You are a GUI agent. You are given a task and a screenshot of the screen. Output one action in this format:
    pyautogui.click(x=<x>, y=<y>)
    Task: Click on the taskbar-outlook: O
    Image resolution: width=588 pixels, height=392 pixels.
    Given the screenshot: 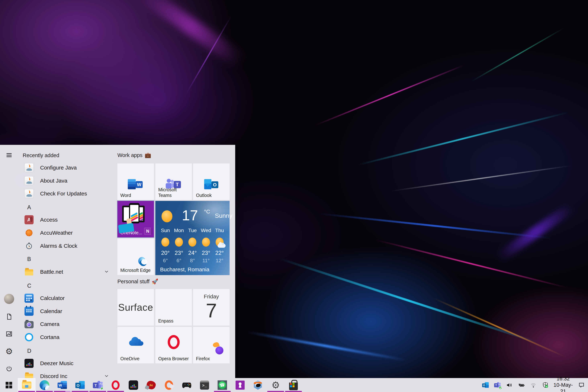 What is the action you would take?
    pyautogui.click(x=80, y=385)
    